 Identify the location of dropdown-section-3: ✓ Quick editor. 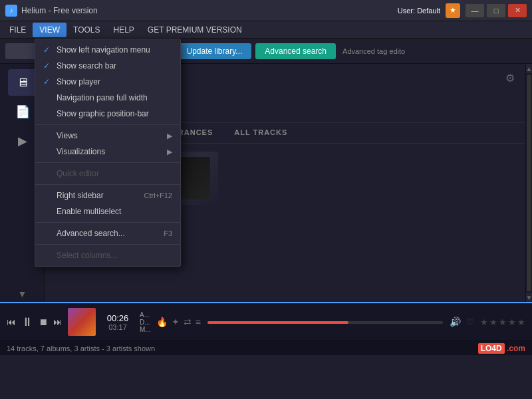
(108, 174).